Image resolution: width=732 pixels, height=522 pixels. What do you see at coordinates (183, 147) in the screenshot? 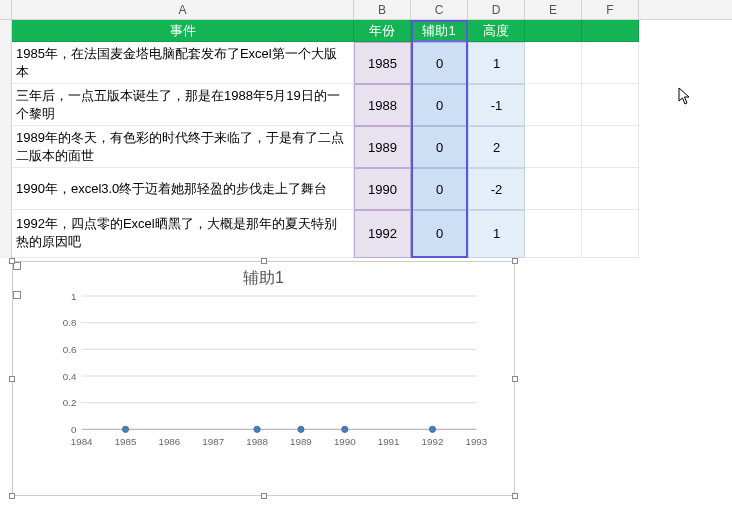
I see `cell-event: 1989年的冬天，有色彩的时代终于来临了，于是有了二点二版本的面世` at bounding box center [183, 147].